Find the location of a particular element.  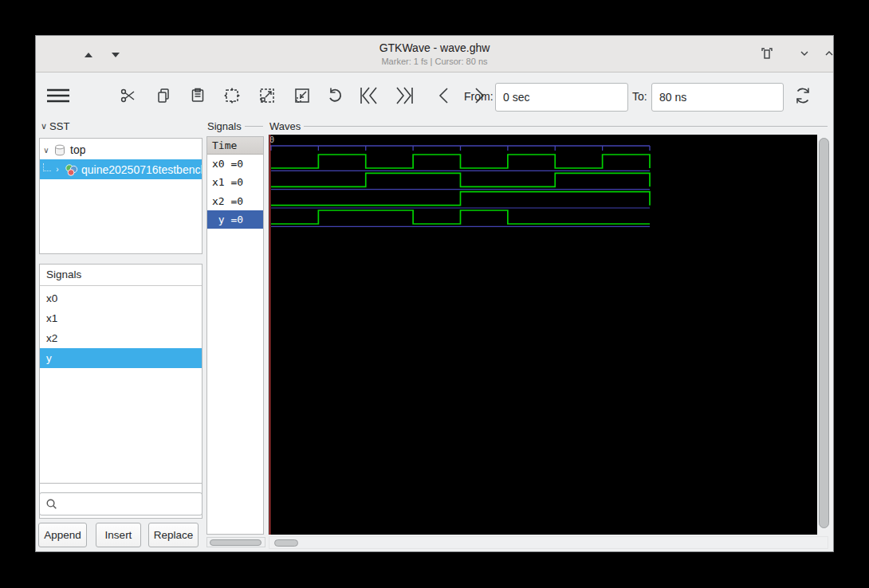

signals-list-header: Signals is located at coordinates (121, 276).